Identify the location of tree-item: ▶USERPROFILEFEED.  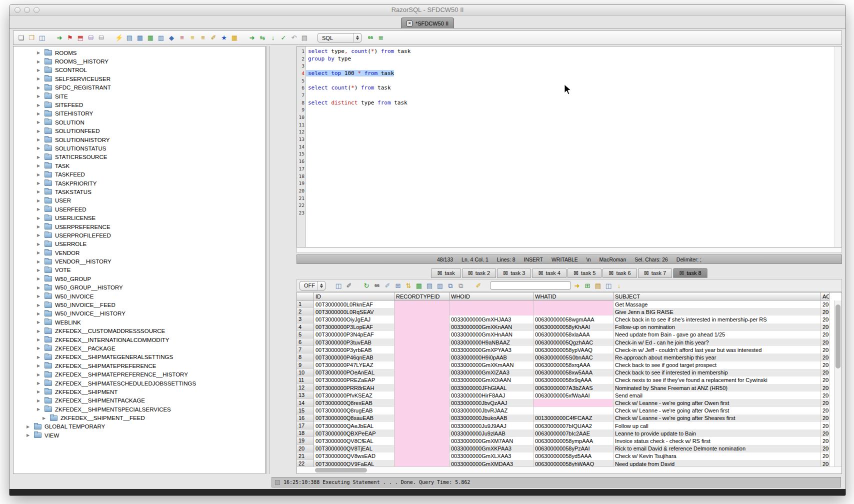
(139, 235).